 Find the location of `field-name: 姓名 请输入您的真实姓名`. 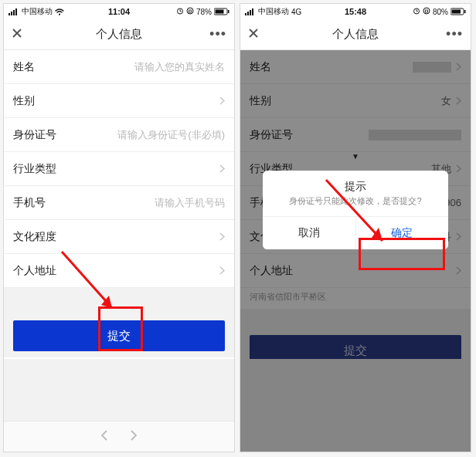

field-name: 姓名 请输入您的真实姓名 is located at coordinates (119, 67).